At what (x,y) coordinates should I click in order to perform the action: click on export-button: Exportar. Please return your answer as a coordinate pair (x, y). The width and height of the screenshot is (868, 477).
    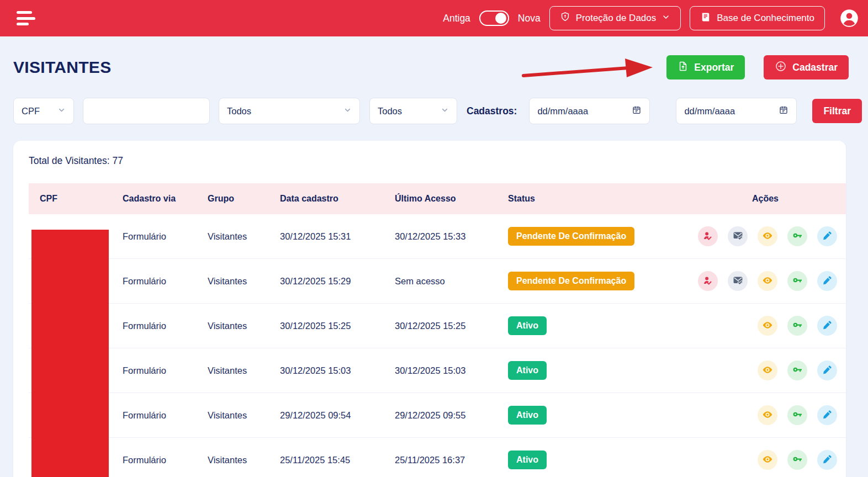
    Looking at the image, I should click on (706, 67).